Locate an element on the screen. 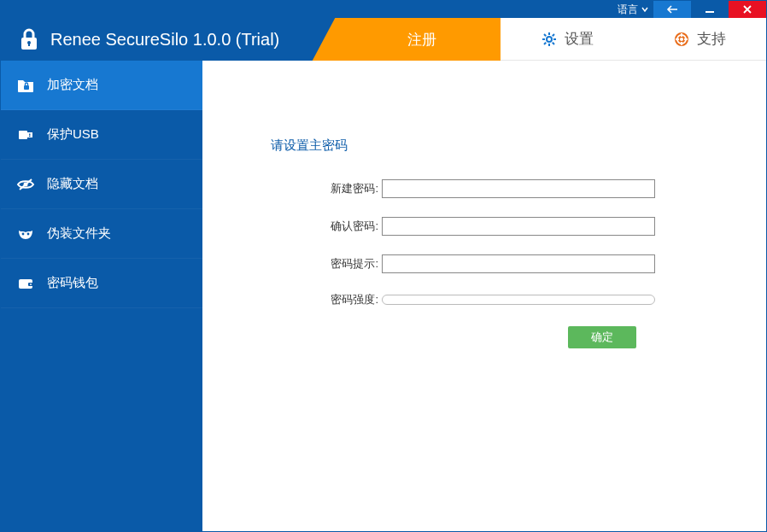  app-title: Renee SecureSilo 1.0.0 (Trial) is located at coordinates (165, 39).